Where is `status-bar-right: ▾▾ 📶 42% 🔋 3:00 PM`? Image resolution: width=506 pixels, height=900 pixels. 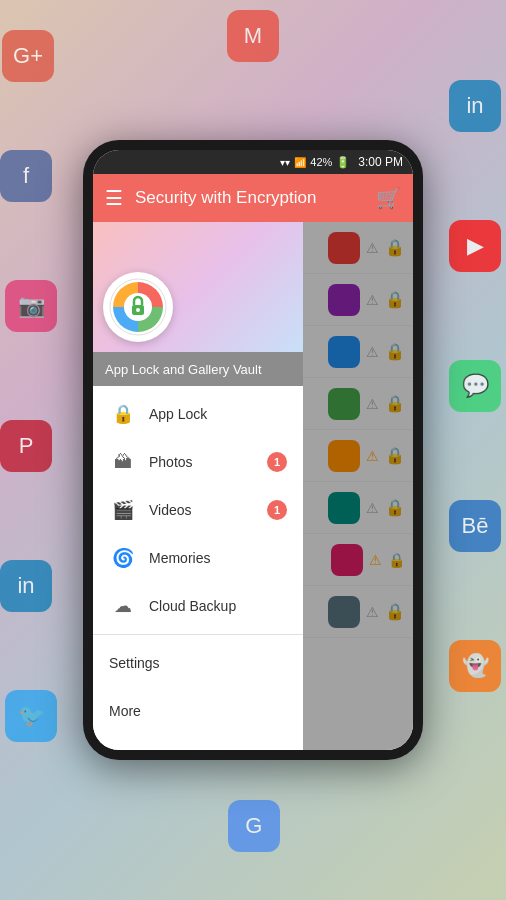 status-bar-right: ▾▾ 📶 42% 🔋 3:00 PM is located at coordinates (342, 162).